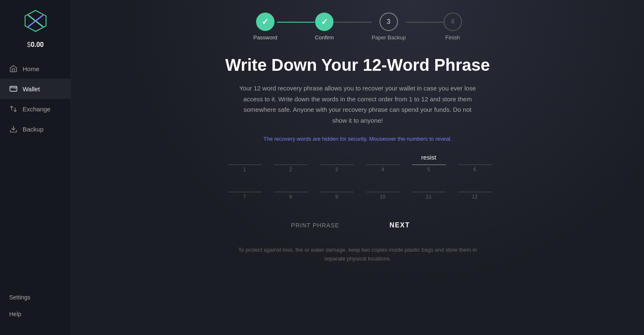 The image size is (644, 335). I want to click on footer-note: To protect against loss, fire or water d…, so click(358, 255).